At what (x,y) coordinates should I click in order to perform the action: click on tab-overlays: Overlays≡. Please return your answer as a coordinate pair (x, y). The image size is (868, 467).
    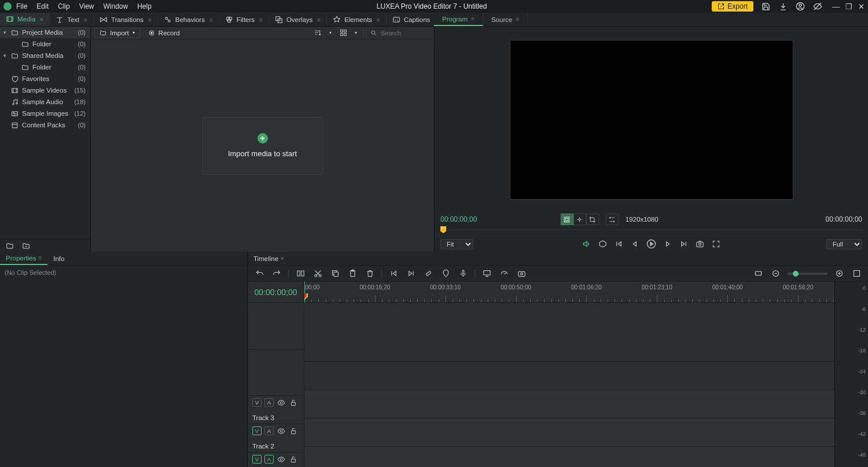
    Looking at the image, I should click on (298, 20).